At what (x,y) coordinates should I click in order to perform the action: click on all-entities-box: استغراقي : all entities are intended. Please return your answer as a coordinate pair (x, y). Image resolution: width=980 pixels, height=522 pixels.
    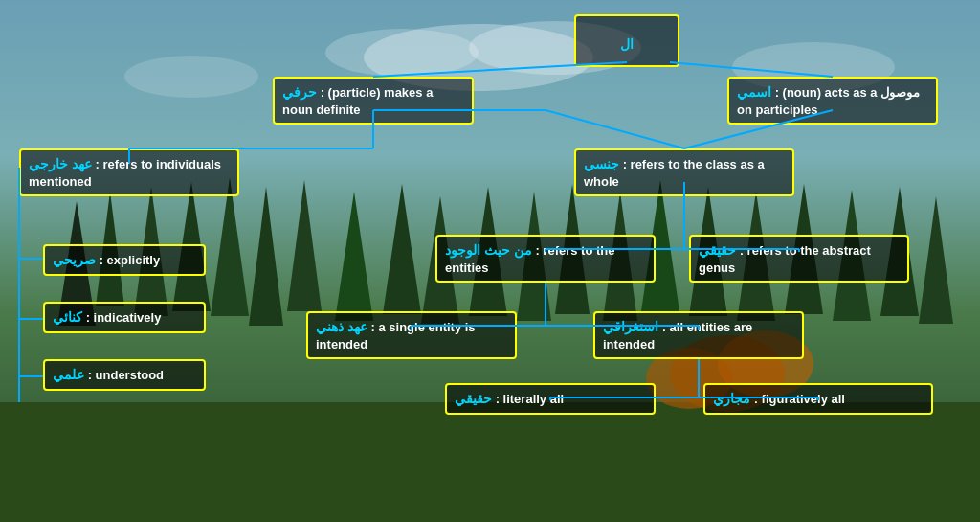
    Looking at the image, I should click on (699, 335).